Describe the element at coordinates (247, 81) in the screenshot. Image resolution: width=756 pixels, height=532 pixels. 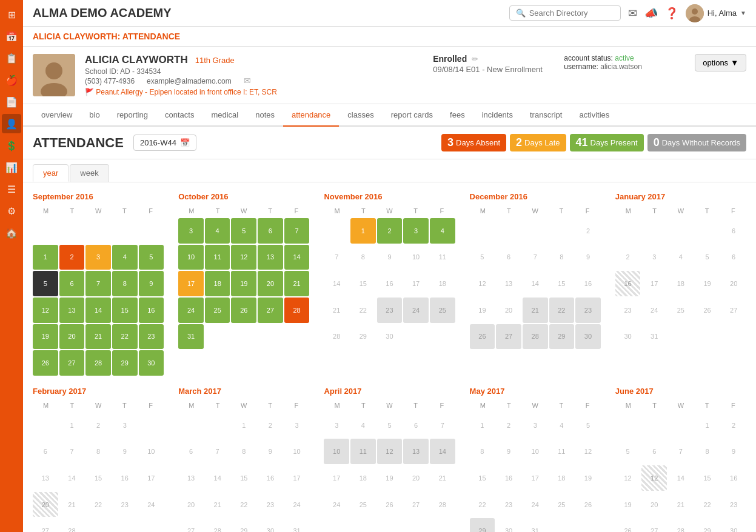
I see `email-icon: ✉` at that location.